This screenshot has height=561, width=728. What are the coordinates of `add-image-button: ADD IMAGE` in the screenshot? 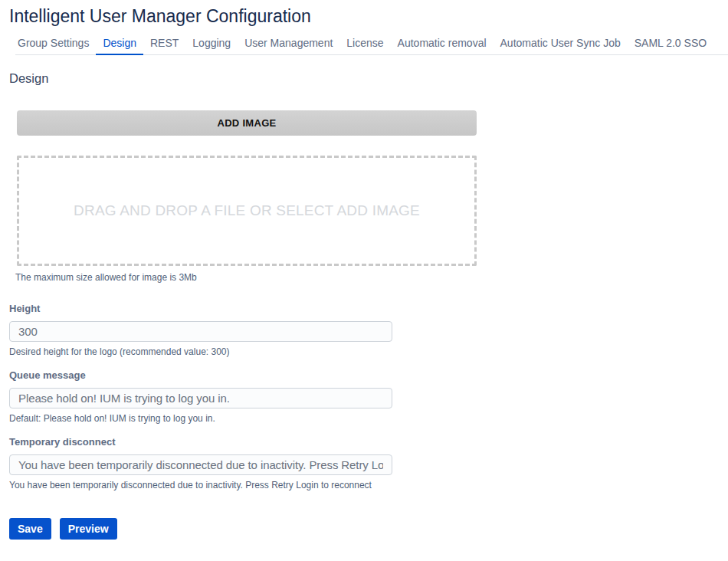 It's located at (247, 123).